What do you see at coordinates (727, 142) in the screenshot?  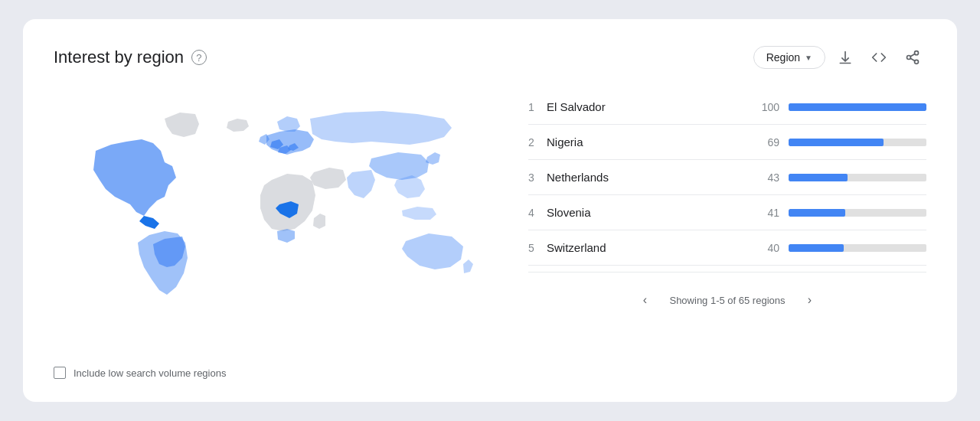 I see `table-row: 2 Nigeria 69` at bounding box center [727, 142].